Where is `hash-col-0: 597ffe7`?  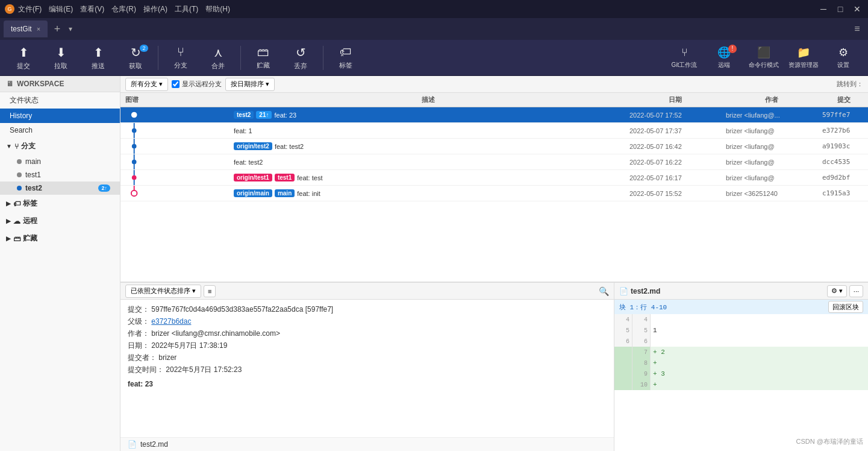 hash-col-0: 597ffe7 is located at coordinates (844, 115).